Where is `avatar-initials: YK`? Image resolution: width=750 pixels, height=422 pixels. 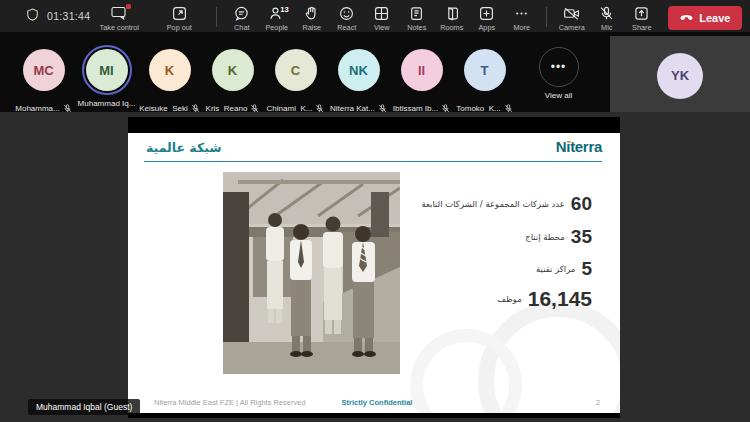
avatar-initials: YK is located at coordinates (680, 76).